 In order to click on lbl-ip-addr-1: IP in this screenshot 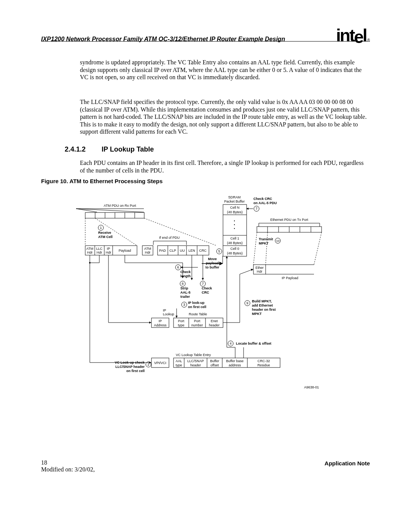, I will do `click(161, 321)`.